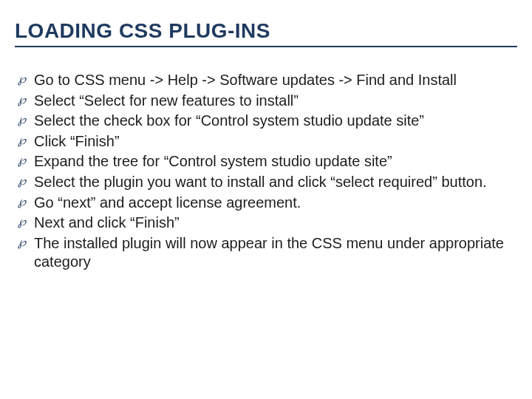 The width and height of the screenshot is (532, 399). I want to click on list-item: ℘ Next and click “Finish”, so click(266, 223).